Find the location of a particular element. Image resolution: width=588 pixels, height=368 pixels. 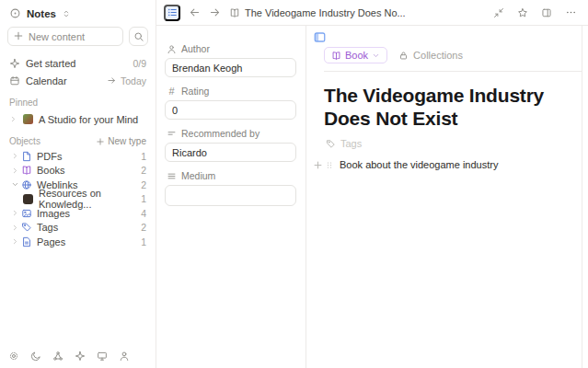

property-recommended-label-row: Recommended by is located at coordinates (232, 133).